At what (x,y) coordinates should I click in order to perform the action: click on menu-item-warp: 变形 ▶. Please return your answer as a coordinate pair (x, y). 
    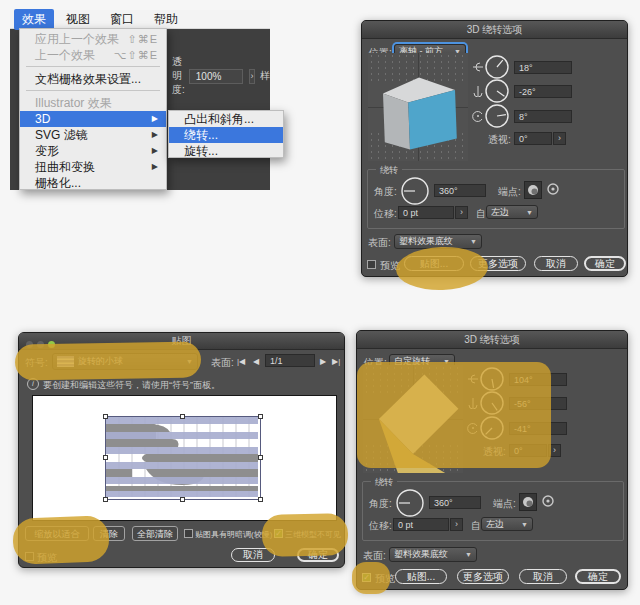
    Looking at the image, I should click on (93, 151).